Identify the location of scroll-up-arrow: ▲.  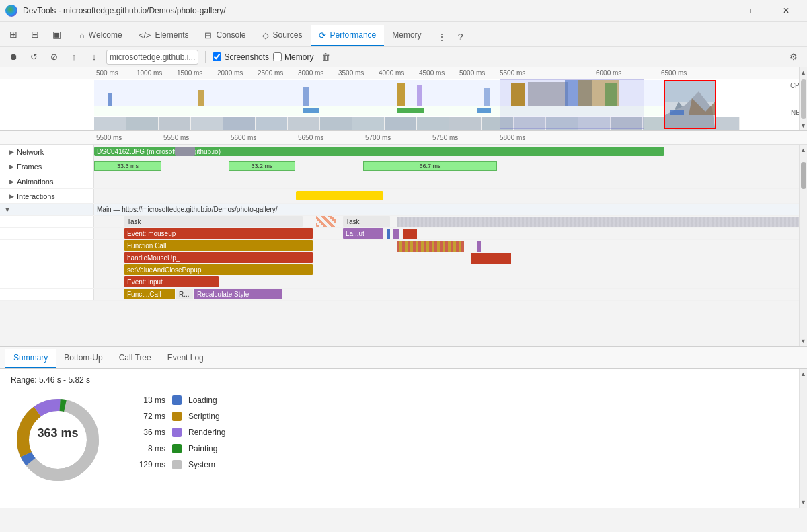
(803, 73).